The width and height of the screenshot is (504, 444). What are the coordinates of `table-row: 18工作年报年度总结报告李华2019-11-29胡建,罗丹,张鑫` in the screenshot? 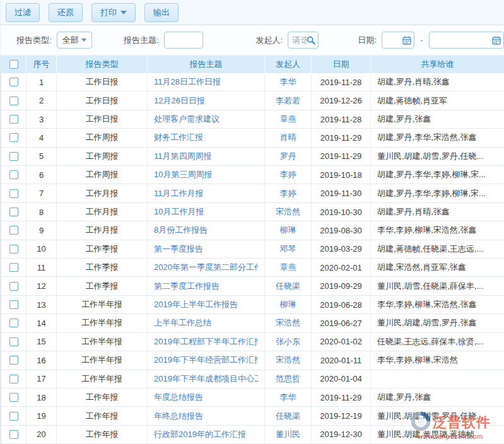 It's located at (252, 397).